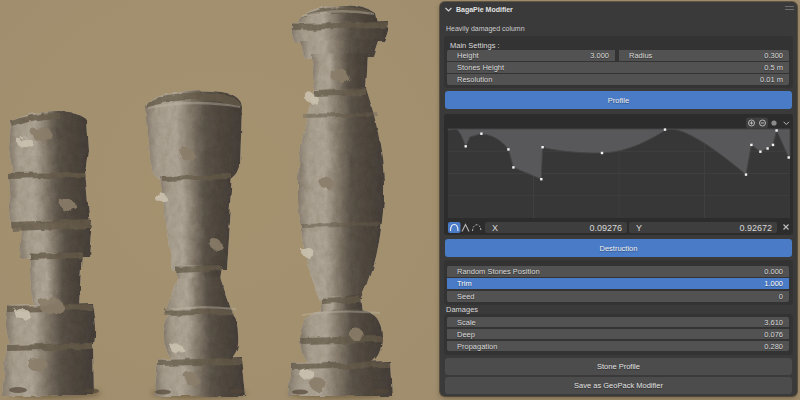 The image size is (800, 400). I want to click on svg-text: 0.09276, so click(606, 228).